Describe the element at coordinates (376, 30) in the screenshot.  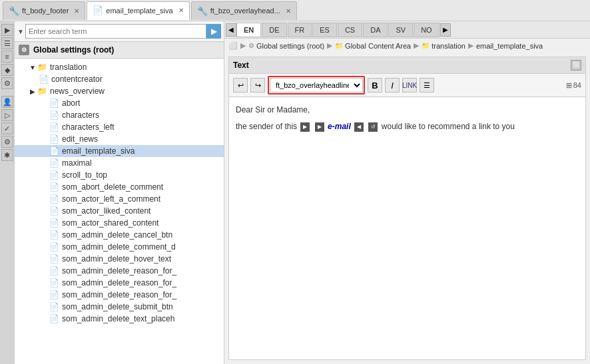
I see `lang-tab-da: DA` at that location.